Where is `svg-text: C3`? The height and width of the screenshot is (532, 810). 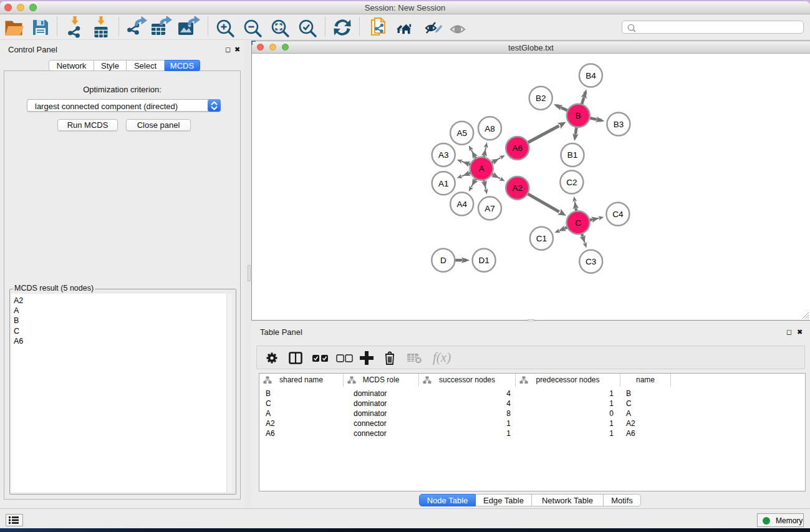 svg-text: C3 is located at coordinates (591, 262).